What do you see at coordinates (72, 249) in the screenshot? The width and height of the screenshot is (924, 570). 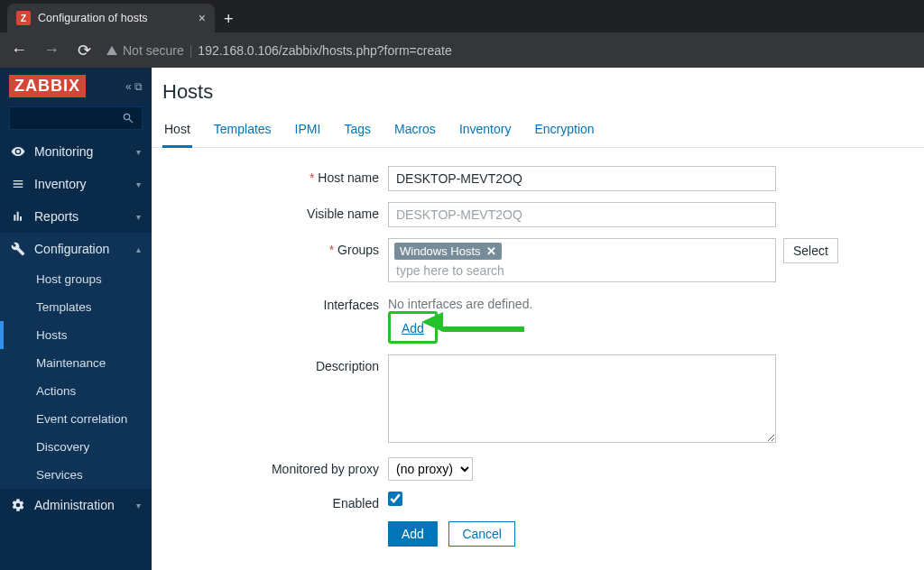 I see `sidebar-item-label: Configuration` at bounding box center [72, 249].